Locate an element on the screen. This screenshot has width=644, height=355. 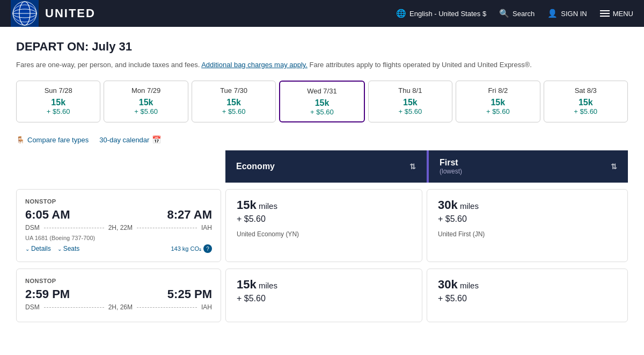
logo-globe is located at coordinates (25, 13).